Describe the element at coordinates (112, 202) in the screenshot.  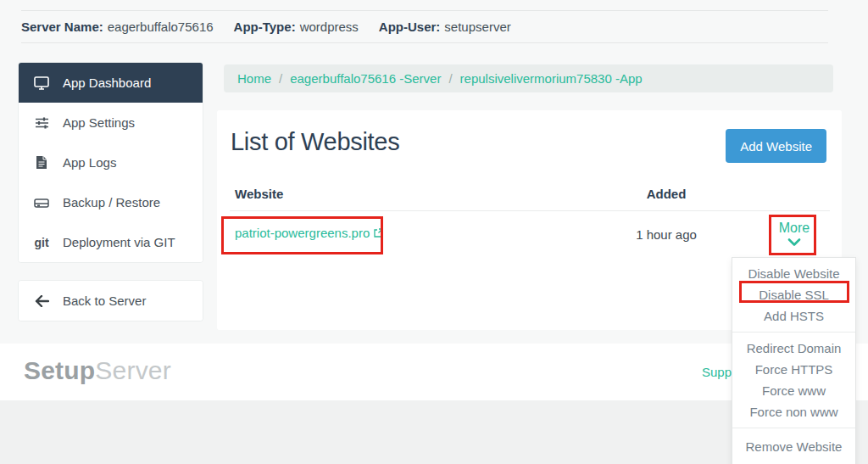
I see `sidebar-item-label: Backup / Restore` at that location.